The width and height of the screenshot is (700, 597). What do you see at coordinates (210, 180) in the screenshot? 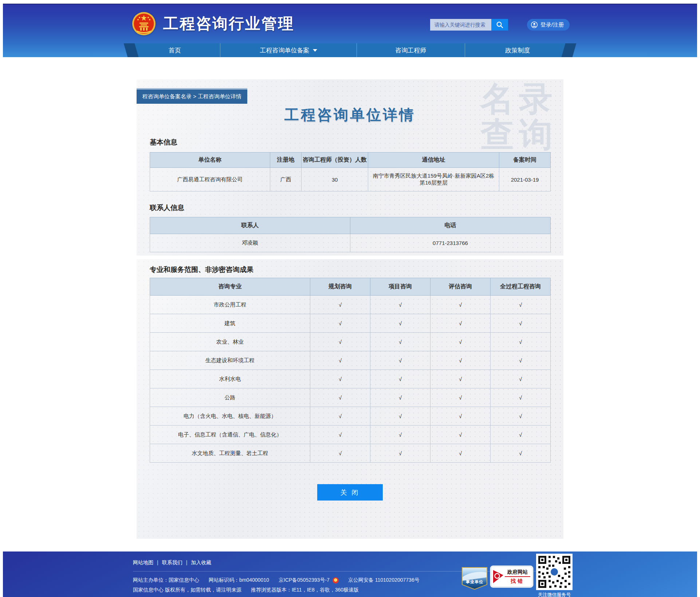
I see `cell-unit-name: 广西易通工程咨询有限公司` at bounding box center [210, 180].